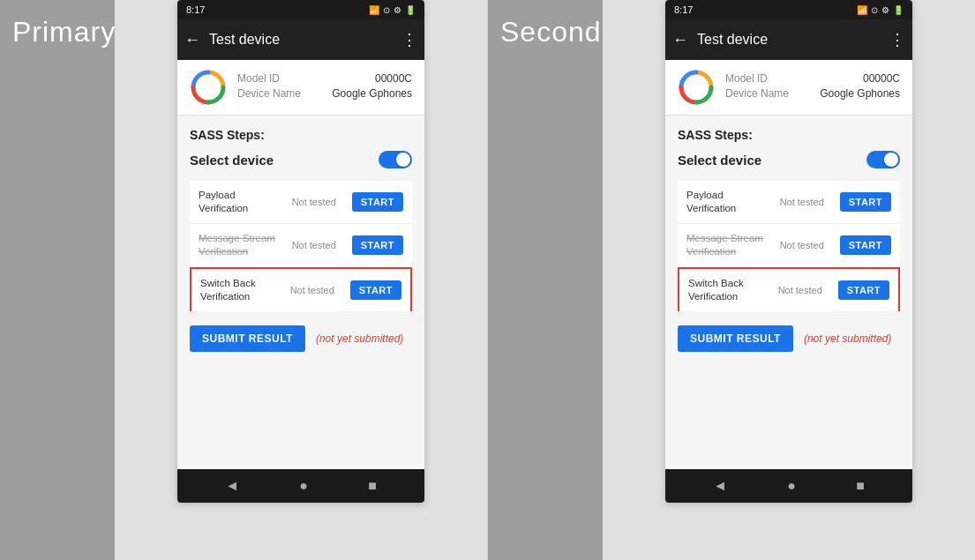 The width and height of the screenshot is (975, 560). I want to click on primary-step-2-status: Not tested, so click(319, 245).